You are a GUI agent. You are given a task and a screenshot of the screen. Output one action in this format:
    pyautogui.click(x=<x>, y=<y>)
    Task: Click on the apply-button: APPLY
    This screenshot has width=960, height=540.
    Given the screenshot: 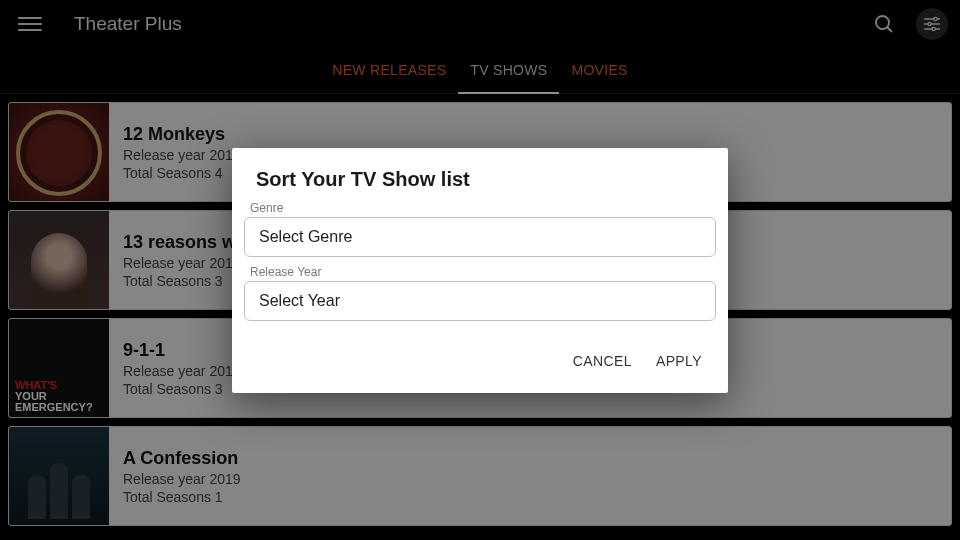 What is the action you would take?
    pyautogui.click(x=679, y=361)
    